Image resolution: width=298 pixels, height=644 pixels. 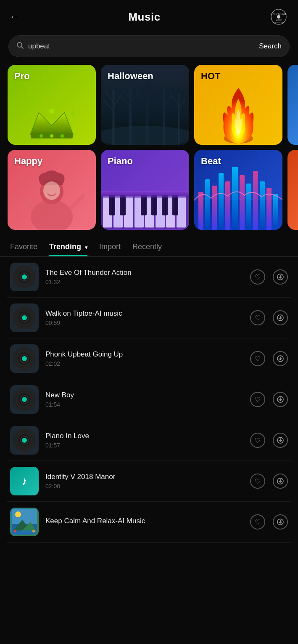 I want to click on track-info: New Boy 01:54, so click(x=148, y=399).